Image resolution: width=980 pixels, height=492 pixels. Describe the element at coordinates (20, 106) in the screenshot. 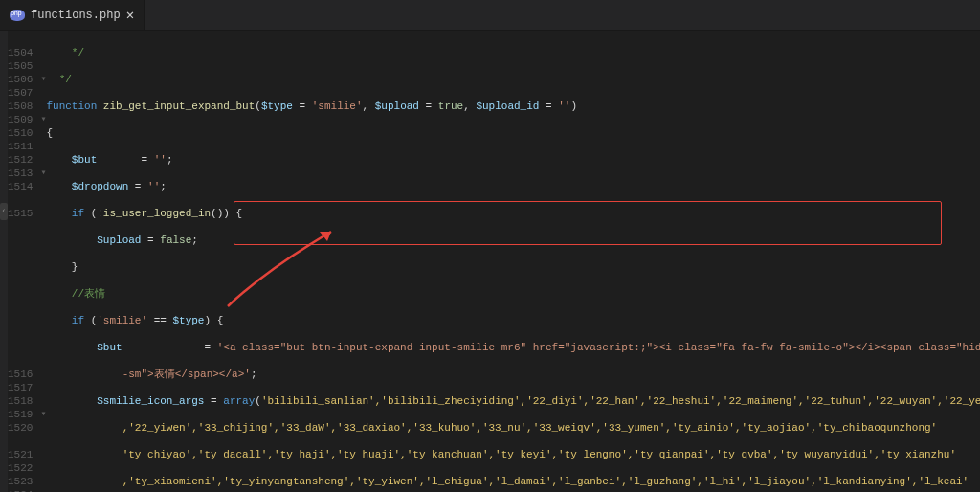

I see `line-number: 1508` at that location.